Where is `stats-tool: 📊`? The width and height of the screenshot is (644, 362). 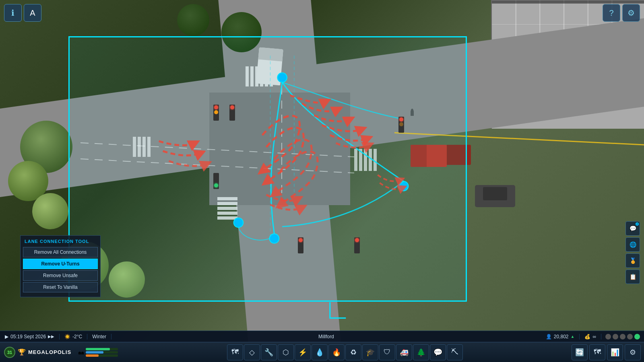 stats-tool: 📊 is located at coordinates (615, 352).